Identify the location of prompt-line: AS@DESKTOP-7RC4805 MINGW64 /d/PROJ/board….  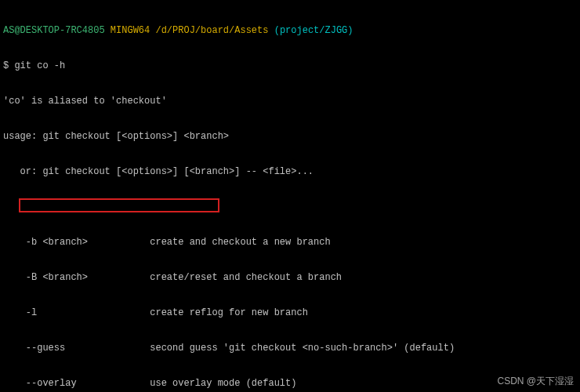
(290, 31).